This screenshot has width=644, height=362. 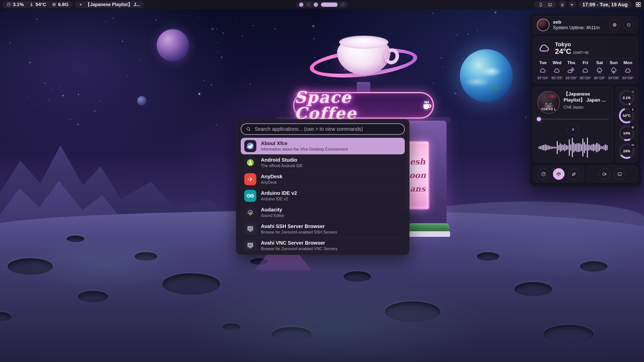 What do you see at coordinates (558, 174) in the screenshot?
I see `power-profiles-card` at bounding box center [558, 174].